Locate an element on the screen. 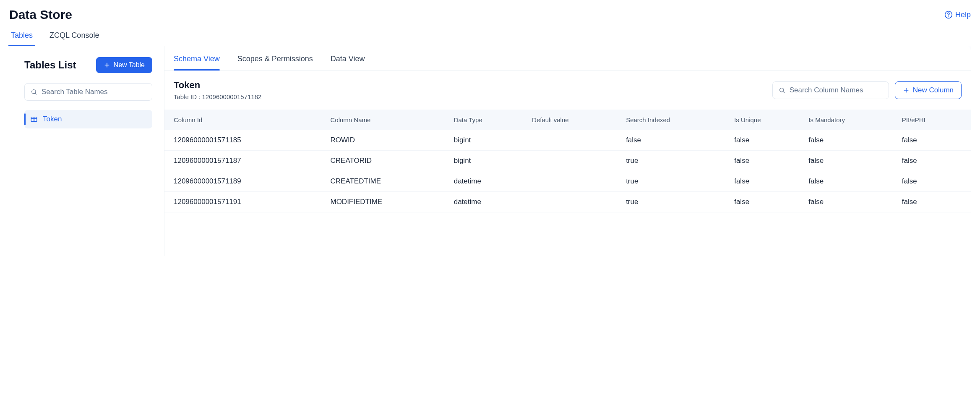 The width and height of the screenshot is (980, 403). col-header-id: Column Id is located at coordinates (244, 120).